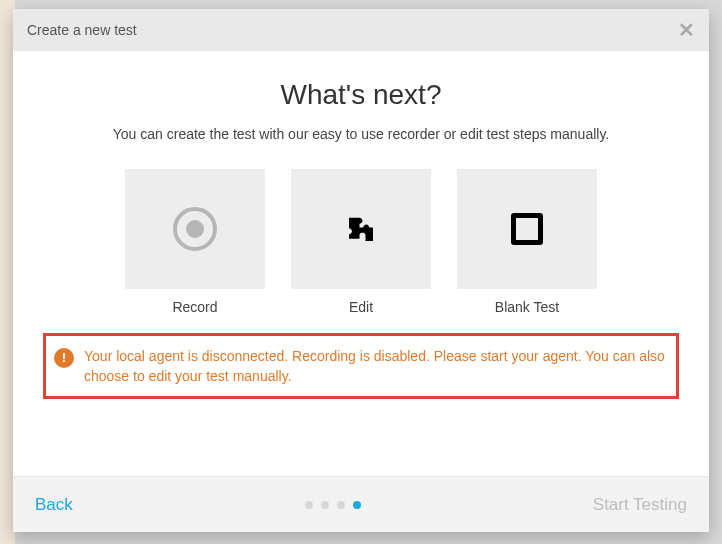 This screenshot has width=722, height=544. What do you see at coordinates (527, 242) in the screenshot?
I see `option-blank: Blank Test` at bounding box center [527, 242].